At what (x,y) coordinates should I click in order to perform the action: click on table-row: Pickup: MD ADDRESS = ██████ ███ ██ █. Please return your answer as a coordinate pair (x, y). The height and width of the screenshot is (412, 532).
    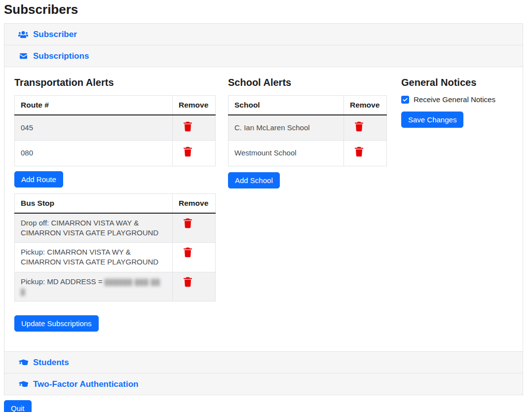
    Looking at the image, I should click on (115, 287).